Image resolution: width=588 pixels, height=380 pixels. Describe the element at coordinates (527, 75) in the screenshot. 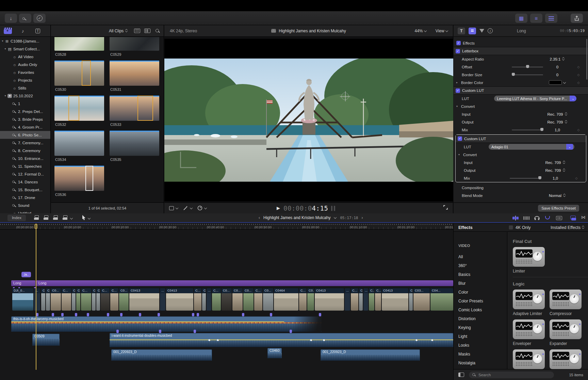

I see `border-size-slider` at that location.